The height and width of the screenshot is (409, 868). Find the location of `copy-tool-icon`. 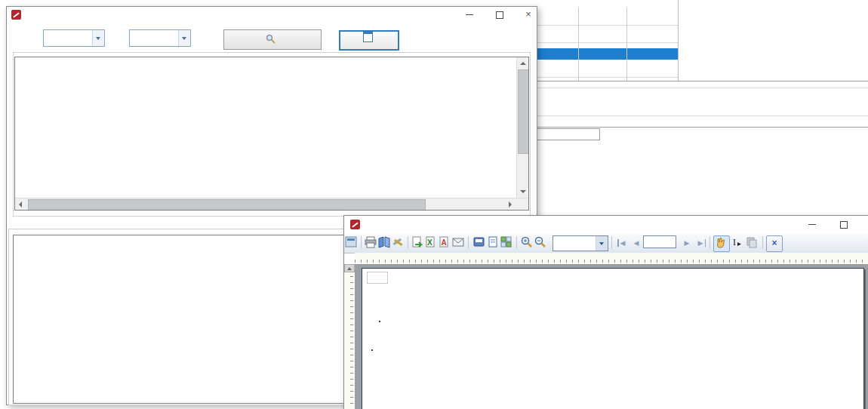

copy-tool-icon is located at coordinates (753, 243).